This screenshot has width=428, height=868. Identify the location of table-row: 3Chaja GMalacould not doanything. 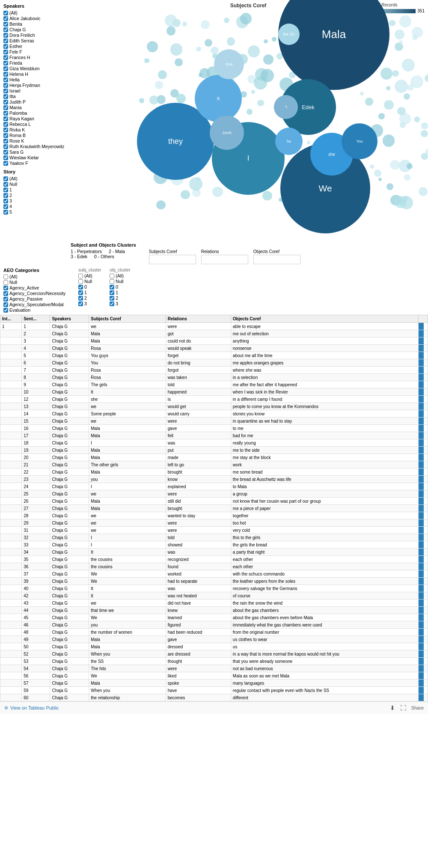
(214, 341).